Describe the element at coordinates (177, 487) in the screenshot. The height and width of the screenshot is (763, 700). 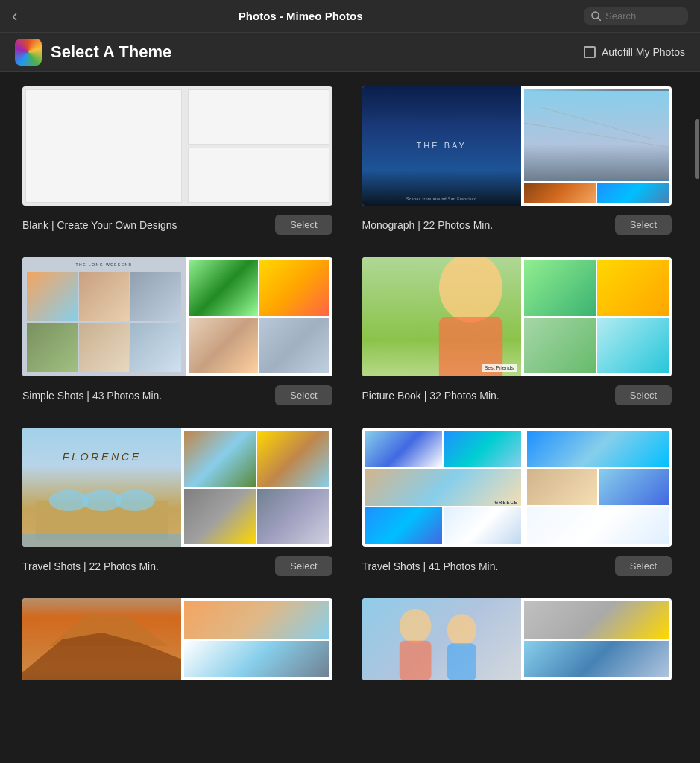
I see `theme-preview-florence: FLORENCE` at that location.